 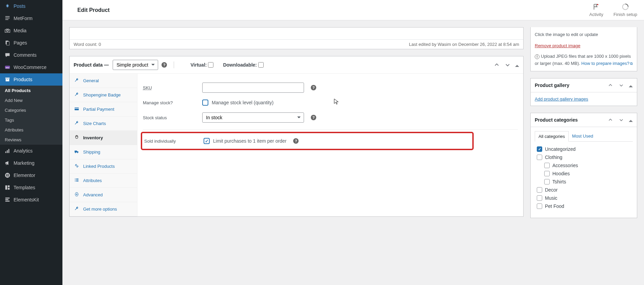 What do you see at coordinates (31, 151) in the screenshot?
I see `sidebar-item-analytics: Analytics` at bounding box center [31, 151].